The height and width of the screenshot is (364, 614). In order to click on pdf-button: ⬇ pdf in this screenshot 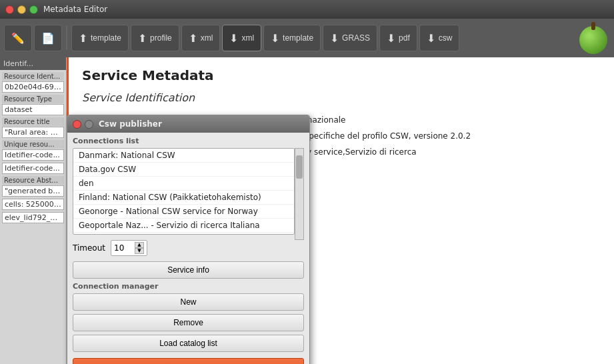, I will do `click(399, 38)`.